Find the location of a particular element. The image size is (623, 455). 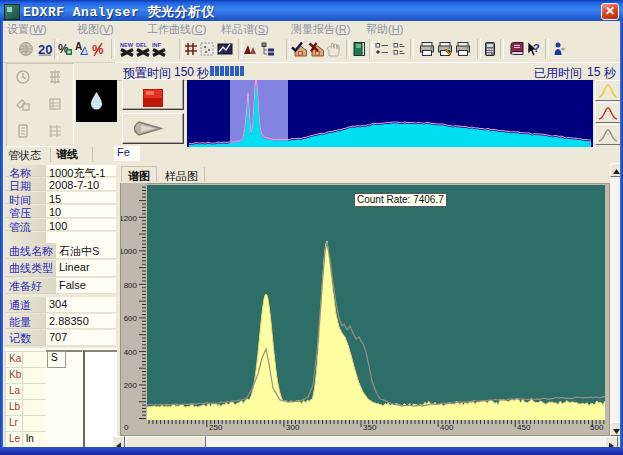

svg-text: NEW is located at coordinates (127, 45).